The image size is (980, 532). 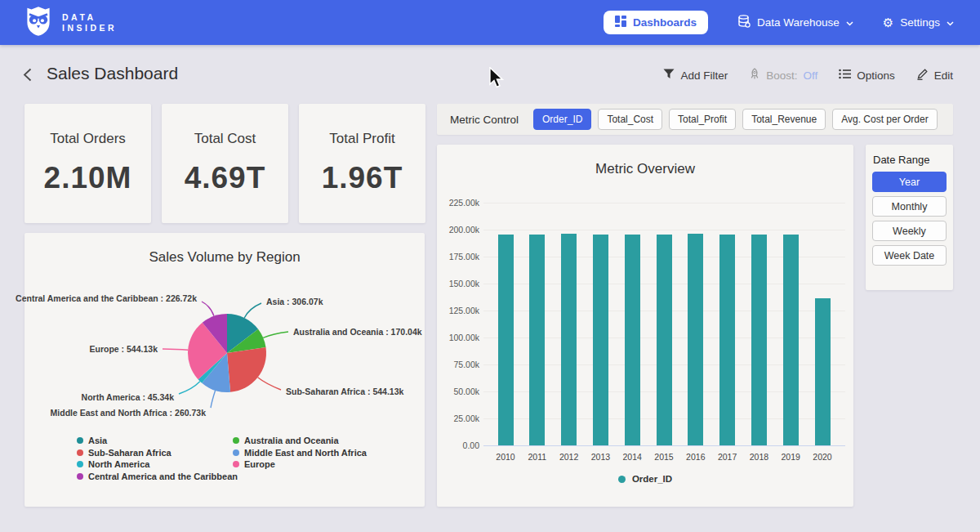 I want to click on brand-line2: INSIDER, so click(x=90, y=28).